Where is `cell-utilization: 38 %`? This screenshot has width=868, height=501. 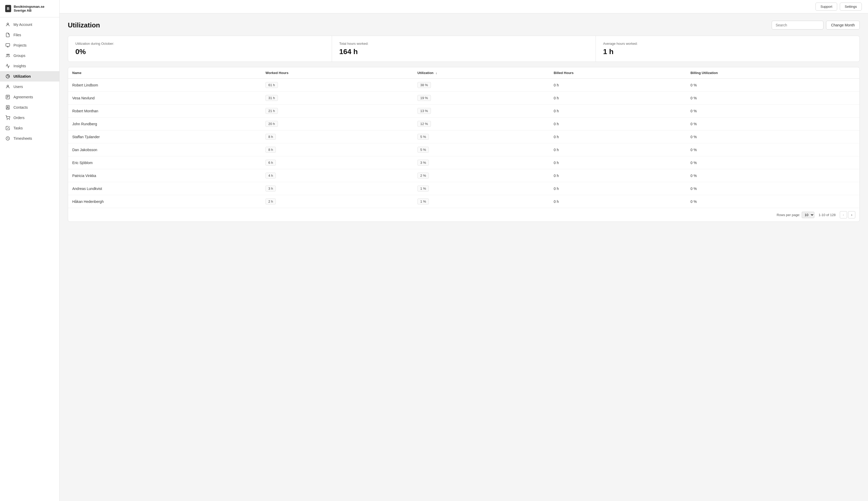
cell-utilization: 38 % is located at coordinates (481, 85).